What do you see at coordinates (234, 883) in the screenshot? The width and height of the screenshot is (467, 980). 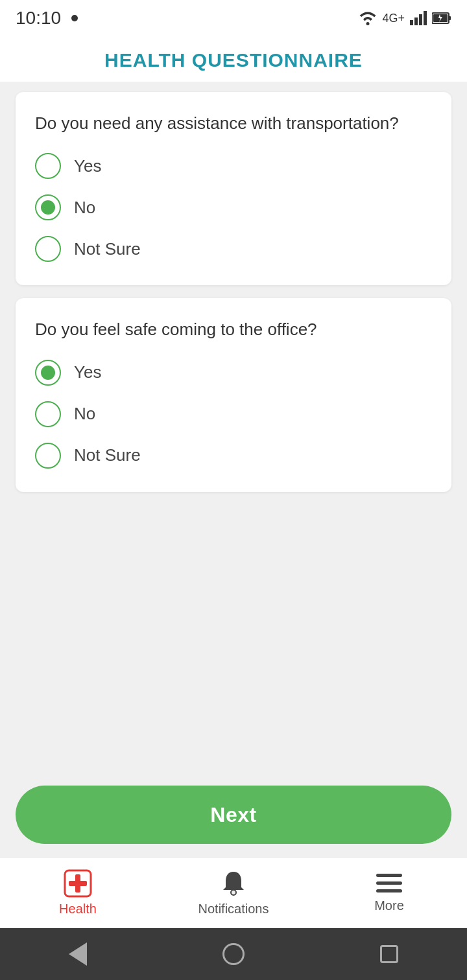 I see `bell-icon` at bounding box center [234, 883].